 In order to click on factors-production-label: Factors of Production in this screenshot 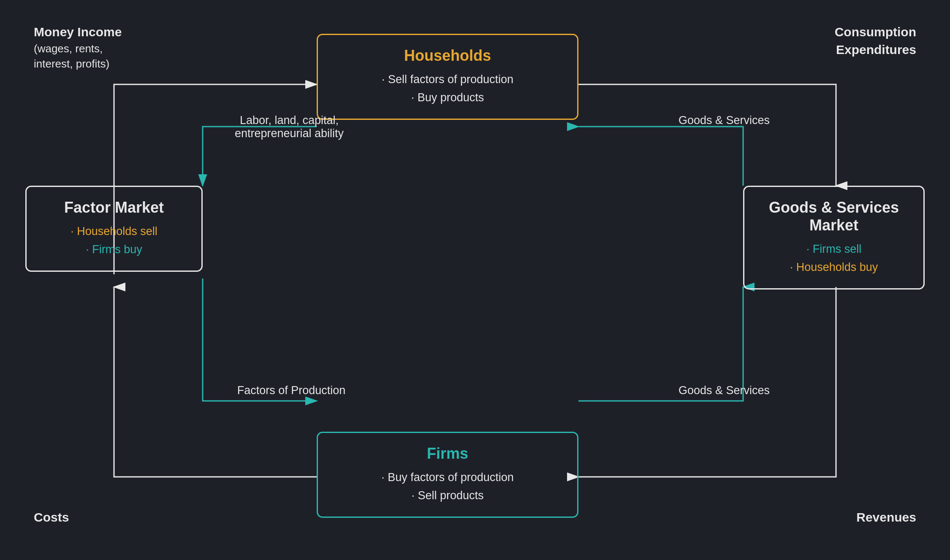, I will do `click(291, 391)`.